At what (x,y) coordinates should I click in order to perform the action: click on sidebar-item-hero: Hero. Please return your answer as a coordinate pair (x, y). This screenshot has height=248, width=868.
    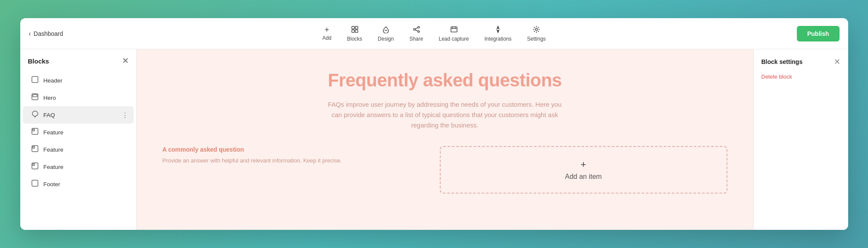
    Looking at the image, I should click on (78, 98).